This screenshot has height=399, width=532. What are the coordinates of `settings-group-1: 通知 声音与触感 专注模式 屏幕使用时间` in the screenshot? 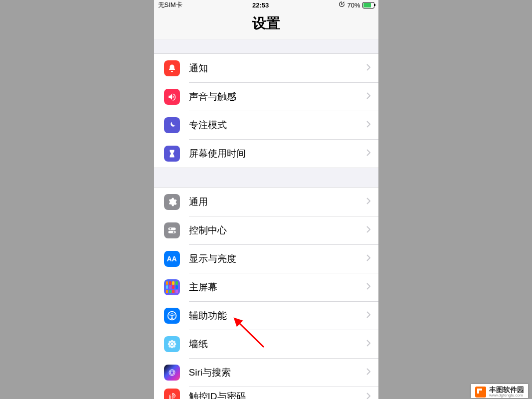 It's located at (266, 111).